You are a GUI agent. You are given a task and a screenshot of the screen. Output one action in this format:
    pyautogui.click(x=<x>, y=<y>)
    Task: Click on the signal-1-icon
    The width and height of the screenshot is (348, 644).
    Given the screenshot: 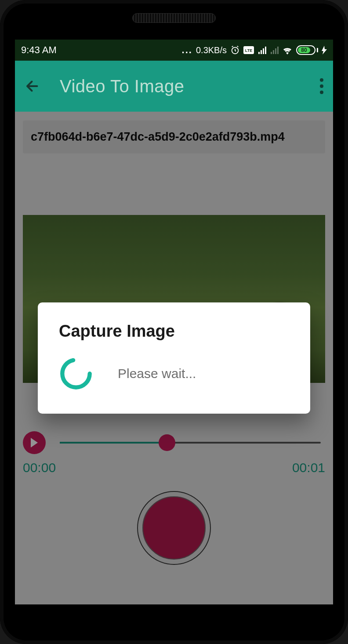 What is the action you would take?
    pyautogui.click(x=262, y=50)
    